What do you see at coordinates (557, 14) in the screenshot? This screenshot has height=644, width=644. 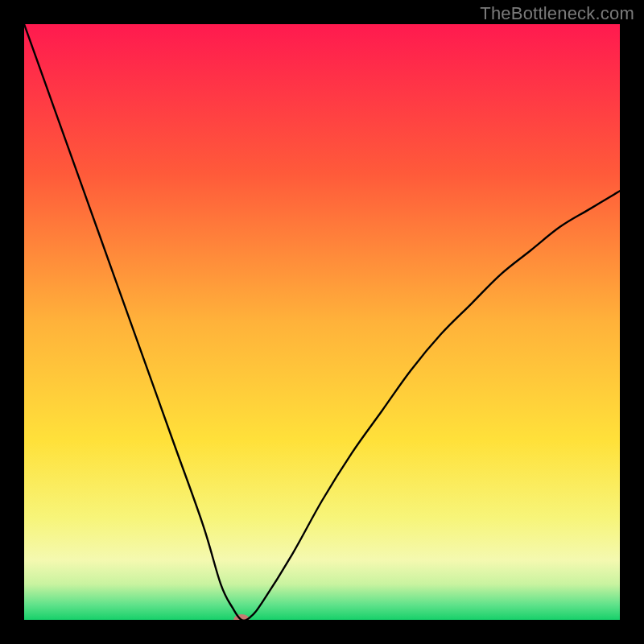 I see `watermark-text: TheBottleneck.com` at bounding box center [557, 14].